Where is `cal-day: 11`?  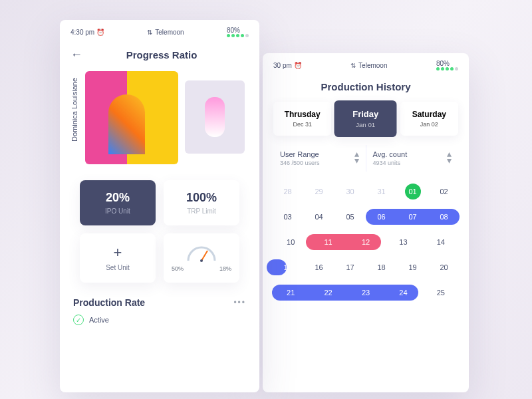 cal-day: 11 is located at coordinates (328, 242).